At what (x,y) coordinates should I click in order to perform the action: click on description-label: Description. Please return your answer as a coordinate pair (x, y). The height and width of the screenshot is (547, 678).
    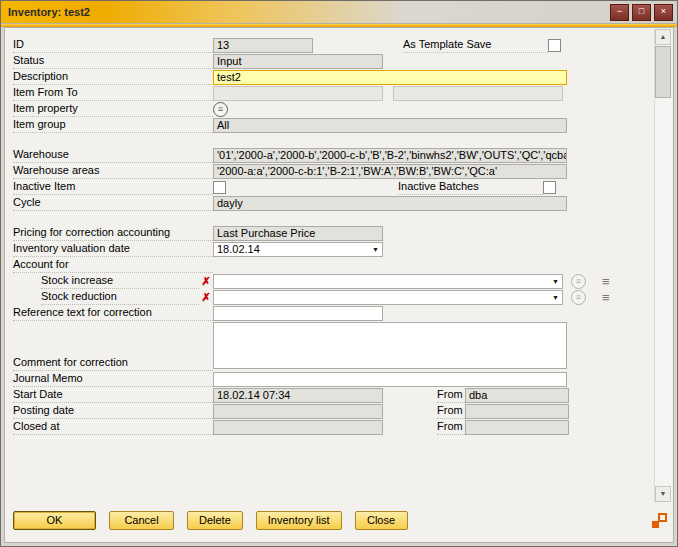
    Looking at the image, I should click on (113, 78).